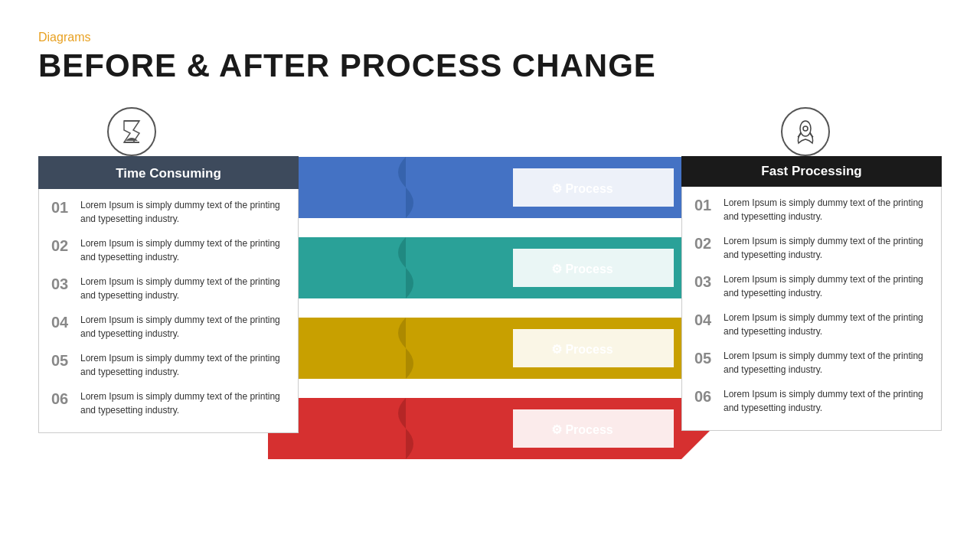  Describe the element at coordinates (168, 365) in the screenshot. I see `left-list-item: 05 Lorem Ipsum is simply dummy text of t…` at that location.